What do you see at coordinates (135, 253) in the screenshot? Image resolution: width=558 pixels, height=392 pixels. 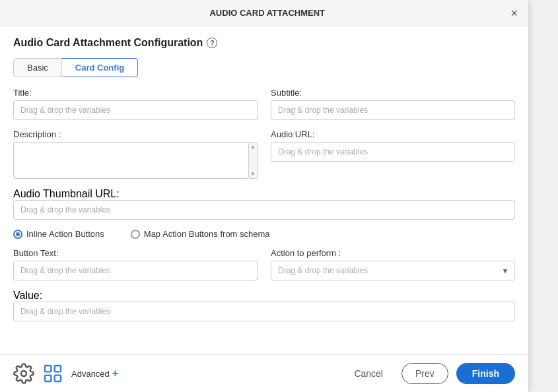 I see `button-text-label: Button Text:` at bounding box center [135, 253].